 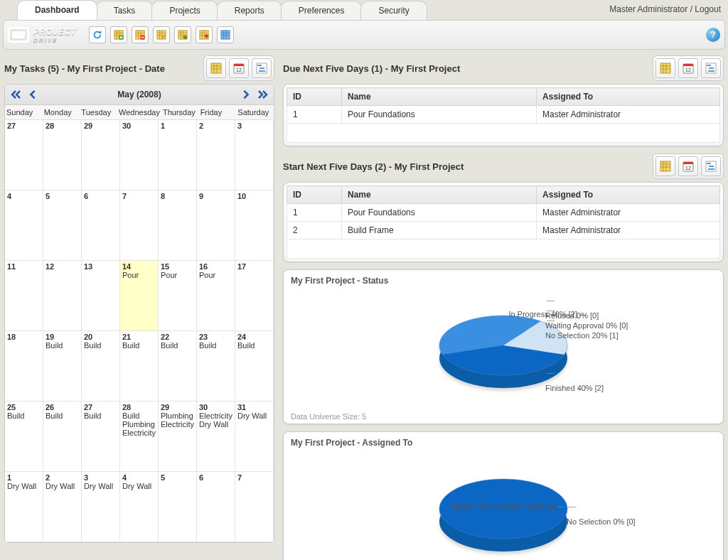 I want to click on grid-export-button, so click(x=204, y=35).